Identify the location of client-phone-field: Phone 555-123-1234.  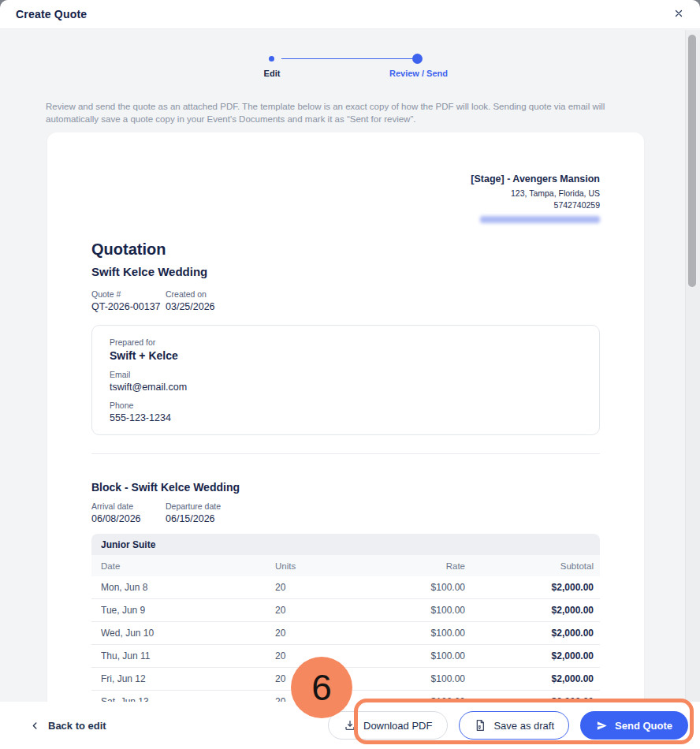
(345, 412).